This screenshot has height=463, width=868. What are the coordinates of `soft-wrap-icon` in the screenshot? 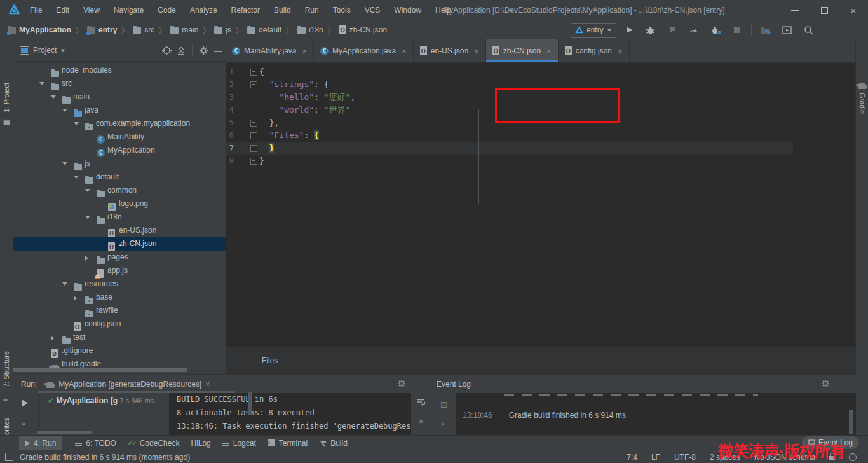 It's located at (421, 402).